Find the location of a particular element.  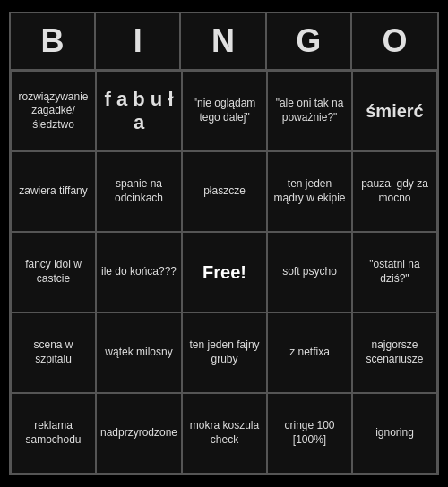

cell-4-0: reklama samochodu is located at coordinates (54, 433).